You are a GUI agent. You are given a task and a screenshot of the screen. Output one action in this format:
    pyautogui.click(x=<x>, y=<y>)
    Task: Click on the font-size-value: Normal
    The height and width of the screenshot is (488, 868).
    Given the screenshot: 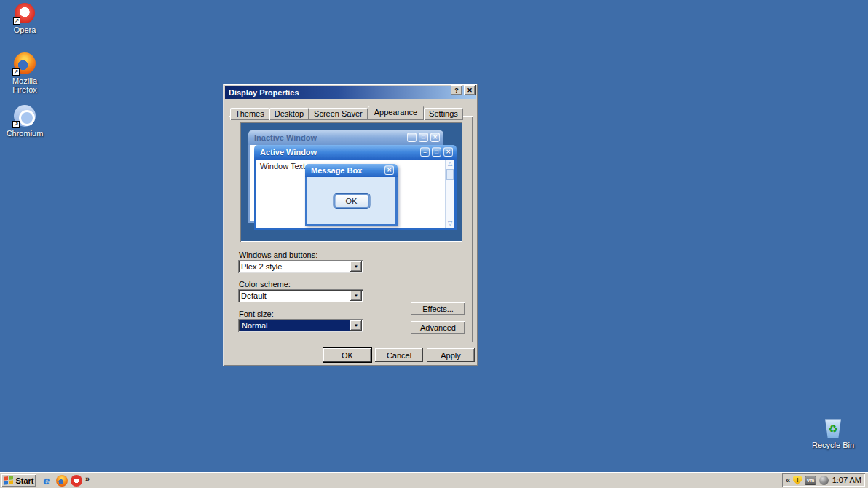 What is the action you would take?
    pyautogui.click(x=294, y=326)
    